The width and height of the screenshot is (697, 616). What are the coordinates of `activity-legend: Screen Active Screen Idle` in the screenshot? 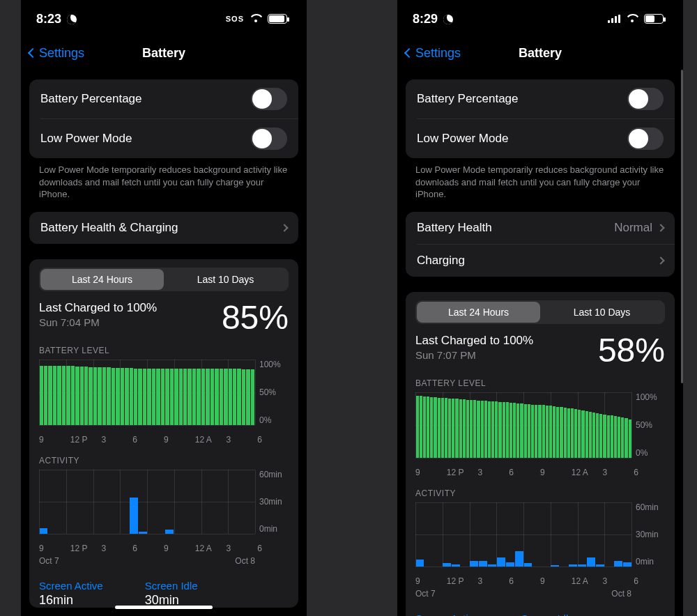 It's located at (540, 615).